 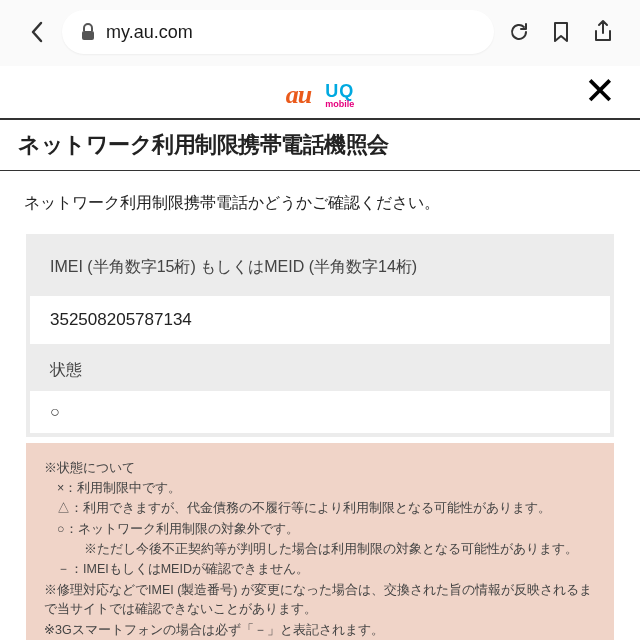 I want to click on url-text: my.au.com, so click(x=150, y=32).